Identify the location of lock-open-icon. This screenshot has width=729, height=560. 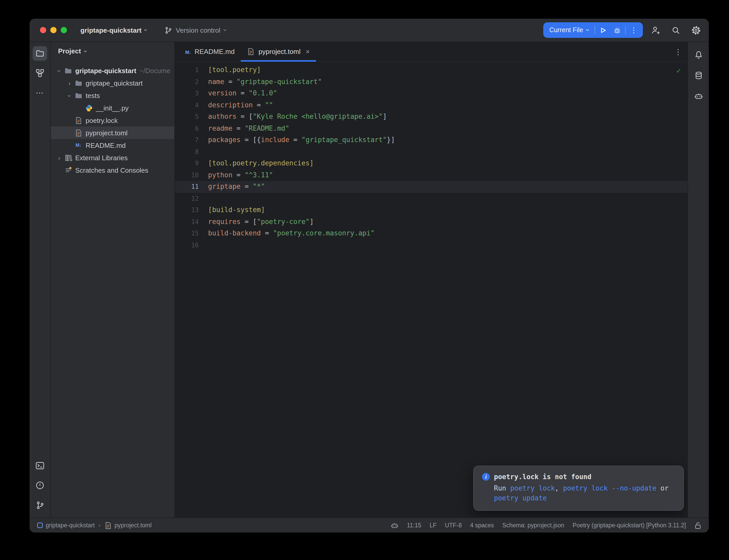
(698, 525).